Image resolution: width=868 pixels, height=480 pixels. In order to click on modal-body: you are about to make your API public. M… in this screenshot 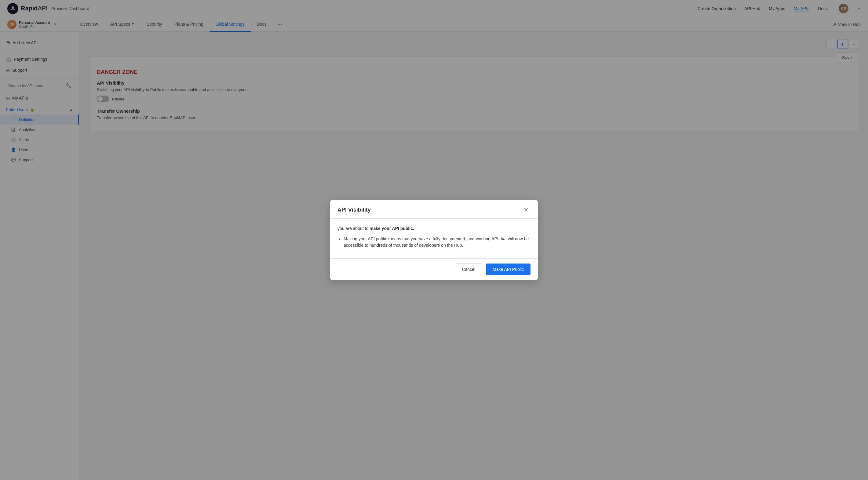, I will do `click(434, 238)`.